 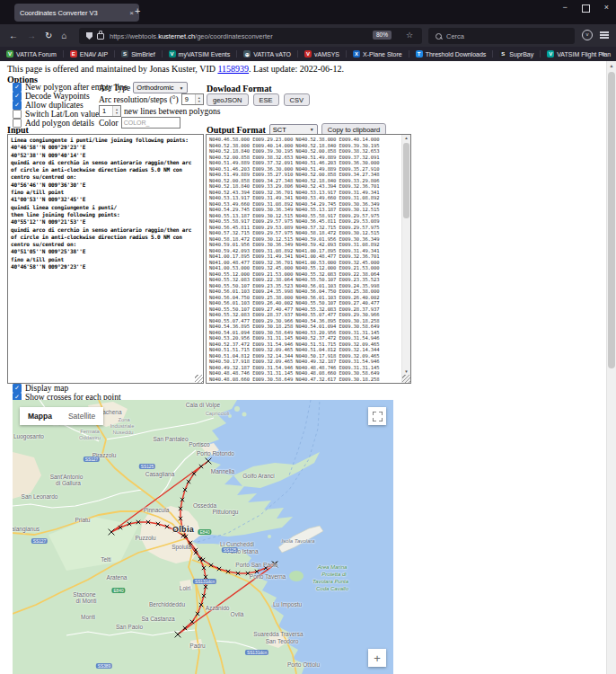 I want to click on bookmark-item: VvAMSYS, so click(x=325, y=54).